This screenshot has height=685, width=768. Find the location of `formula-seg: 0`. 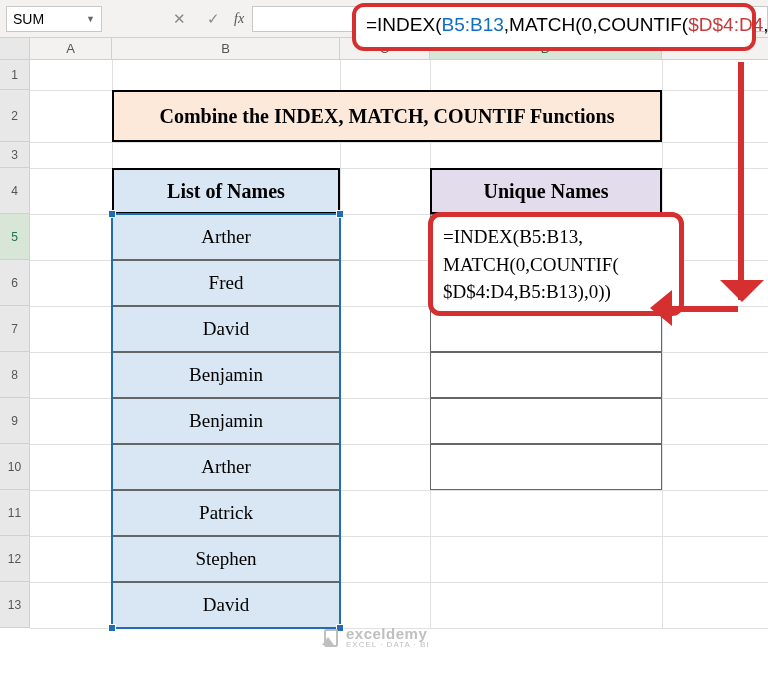

formula-seg: 0 is located at coordinates (588, 24).